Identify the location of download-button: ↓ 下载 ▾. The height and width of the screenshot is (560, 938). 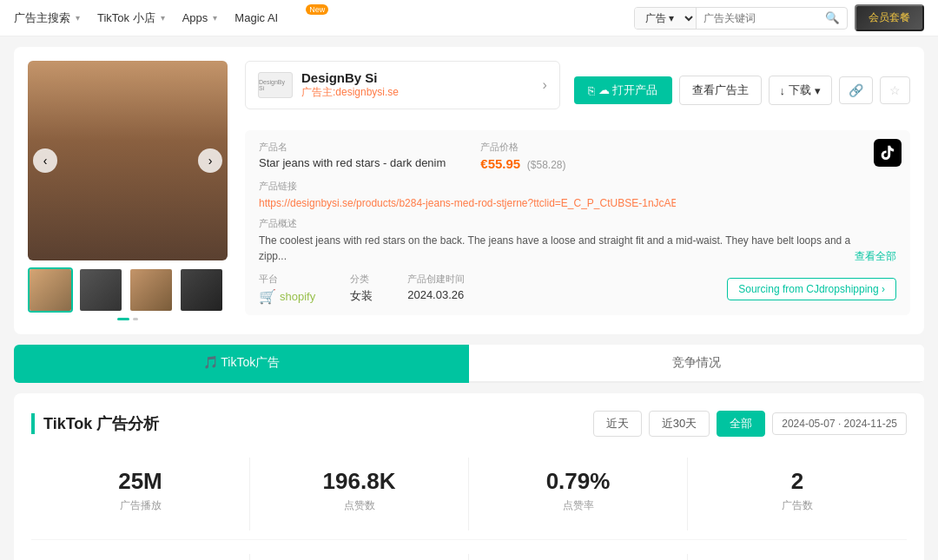
(801, 90).